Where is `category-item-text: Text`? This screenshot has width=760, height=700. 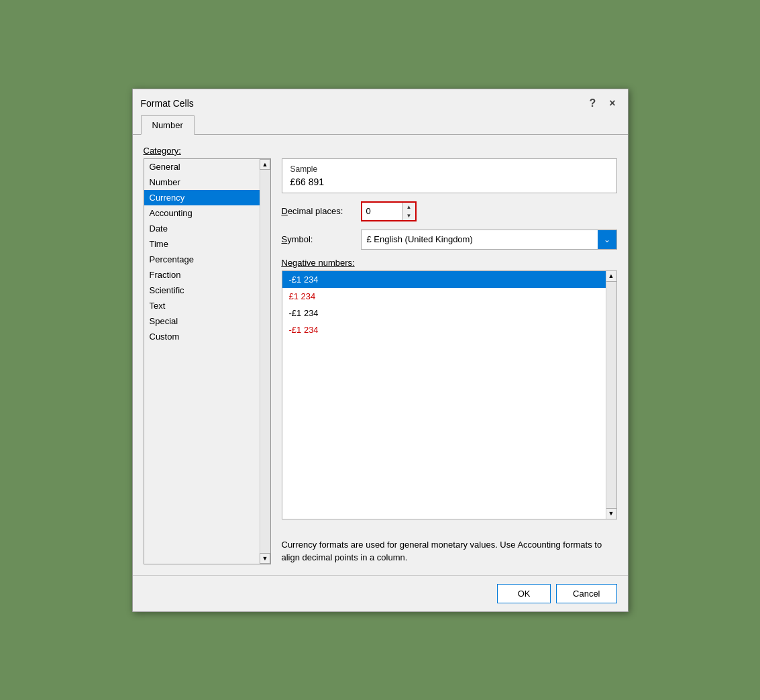 category-item-text: Text is located at coordinates (202, 306).